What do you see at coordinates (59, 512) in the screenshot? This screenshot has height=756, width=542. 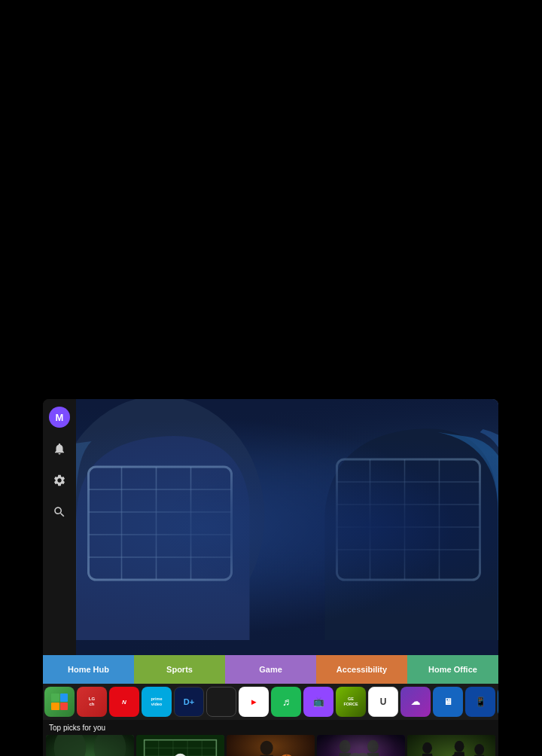 I see `magnifier-icon` at bounding box center [59, 512].